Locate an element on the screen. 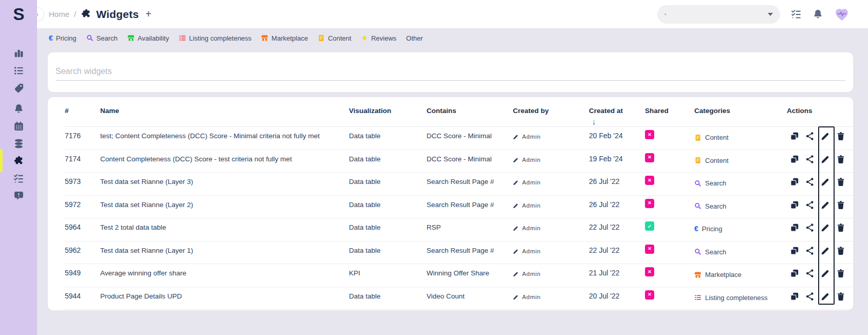  filter-tab: € ★ Listing completeness is located at coordinates (215, 38).